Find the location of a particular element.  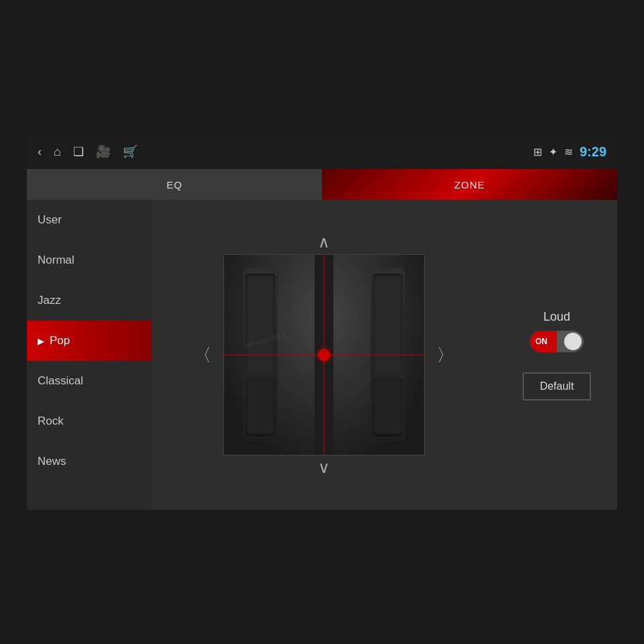

status-right: ⊞ ✦ ≋ 9:29 is located at coordinates (570, 152).